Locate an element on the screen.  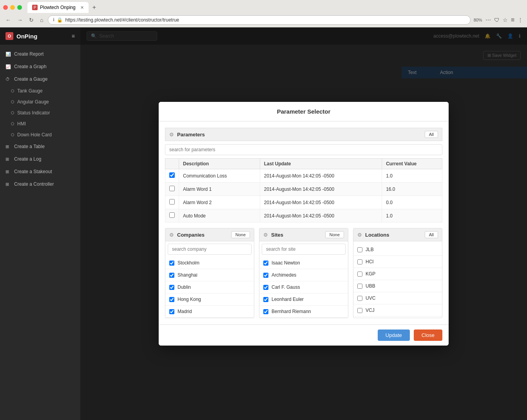
address-bar: ℹ 🔒 https://testing.plowtech.net/#/clien… is located at coordinates (259, 20).